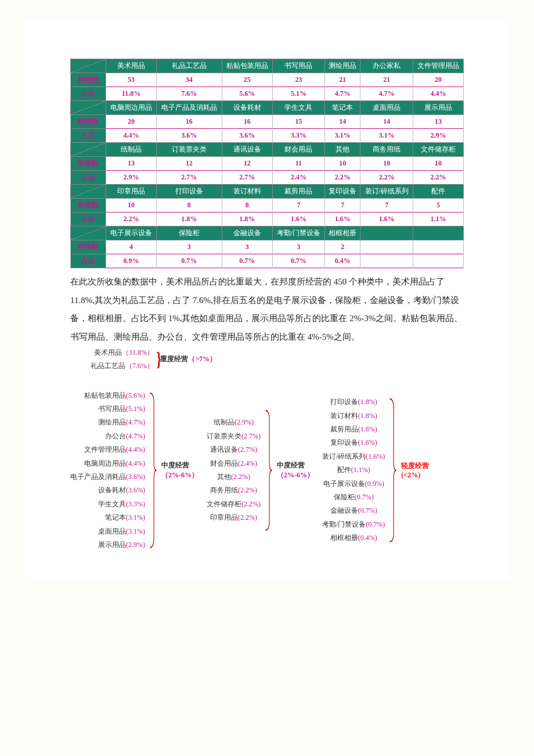  I want to click on list-item: 金融设备(0.7%), so click(353, 511).